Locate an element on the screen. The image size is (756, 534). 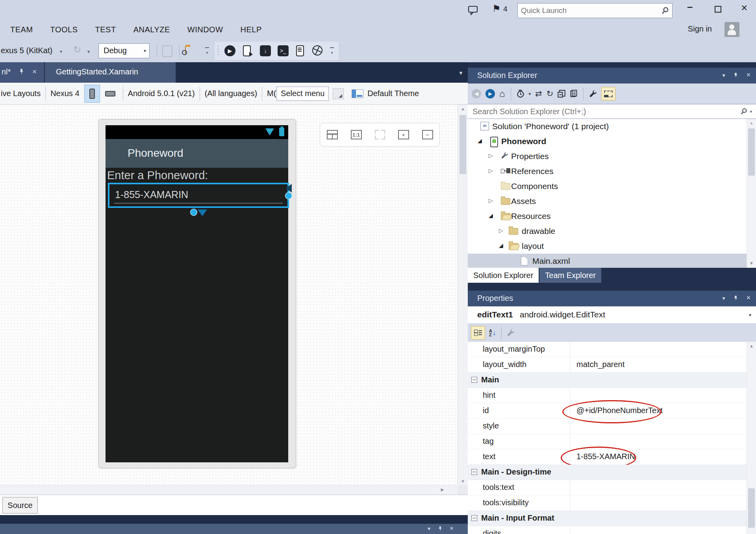
device-log-icon is located at coordinates (300, 51).